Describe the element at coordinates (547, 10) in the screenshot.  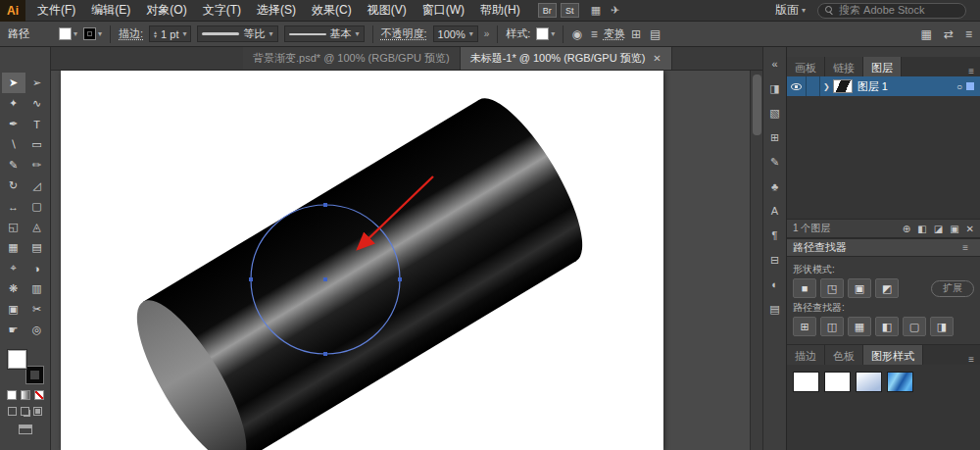
I see `bridge-badge: Br` at that location.